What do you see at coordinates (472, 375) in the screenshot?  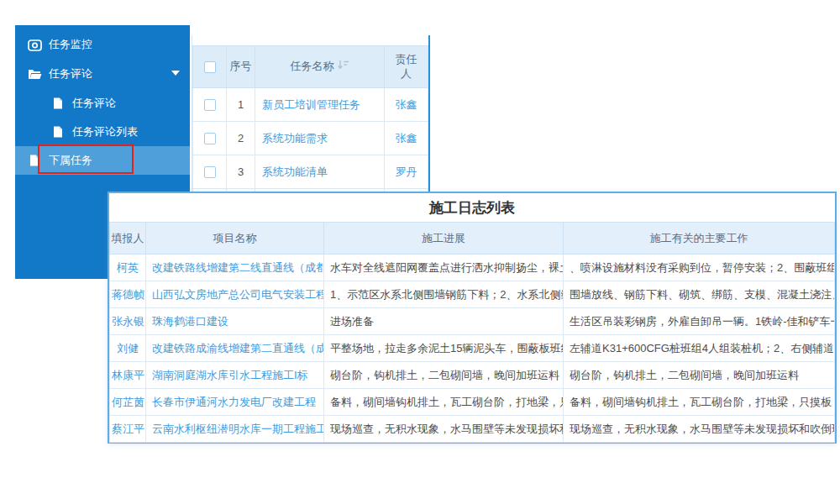 I see `log-row: 林康平湖南洞庭湖水库引水工程施工I标砌台阶，钩机排土，二包砌间墙，晚间加班运料砌…` at bounding box center [472, 375].